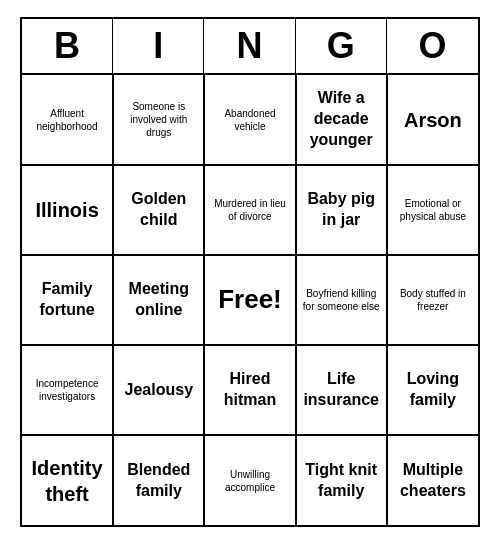  I want to click on bingo-cell: Free!, so click(250, 300).